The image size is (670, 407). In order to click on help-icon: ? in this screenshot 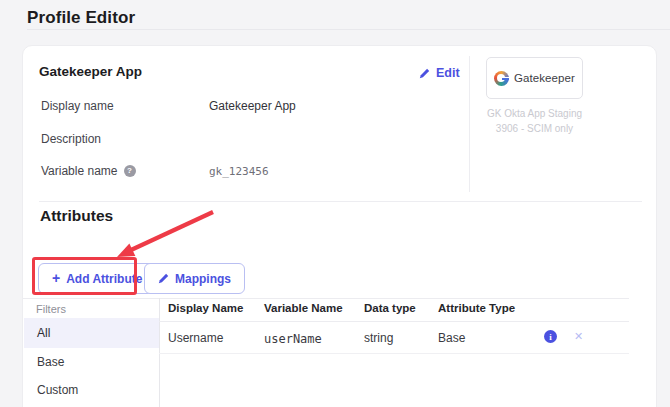, I will do `click(130, 171)`.